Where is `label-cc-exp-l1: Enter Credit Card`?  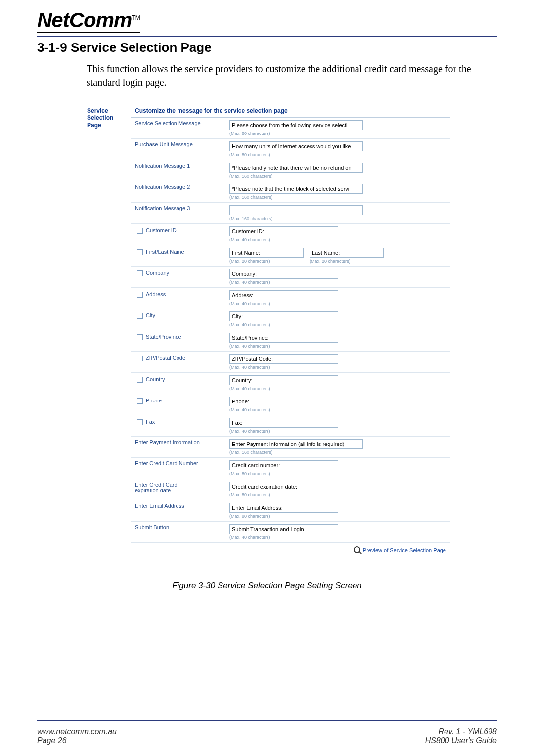 label-cc-exp-l1: Enter Credit Card is located at coordinates (156, 485).